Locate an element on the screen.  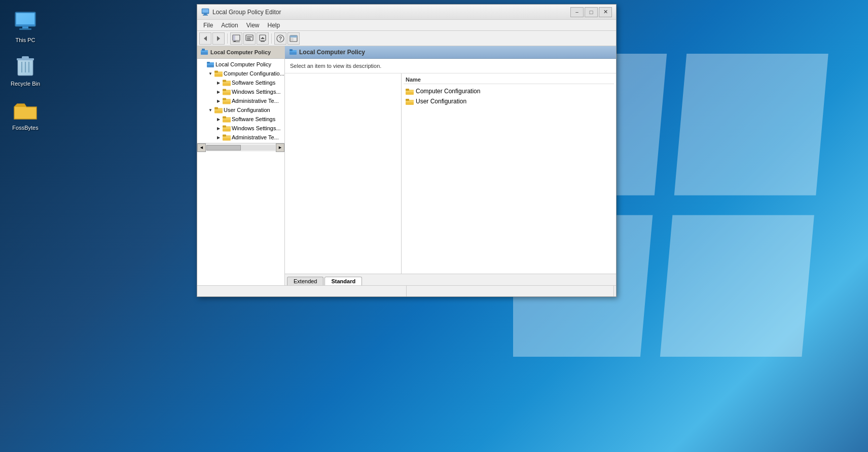
expand-icon-uc: ▼ is located at coordinates (210, 110).